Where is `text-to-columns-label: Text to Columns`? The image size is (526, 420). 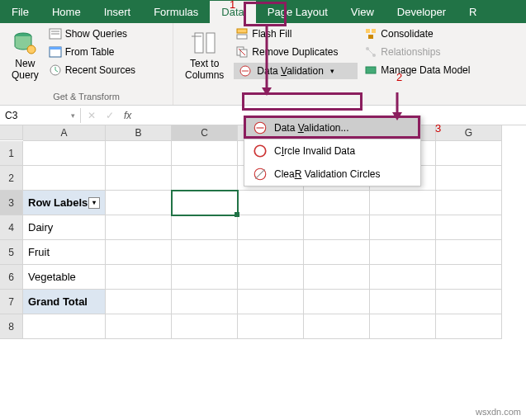
text-to-columns-label: Text to Columns is located at coordinates (205, 69).